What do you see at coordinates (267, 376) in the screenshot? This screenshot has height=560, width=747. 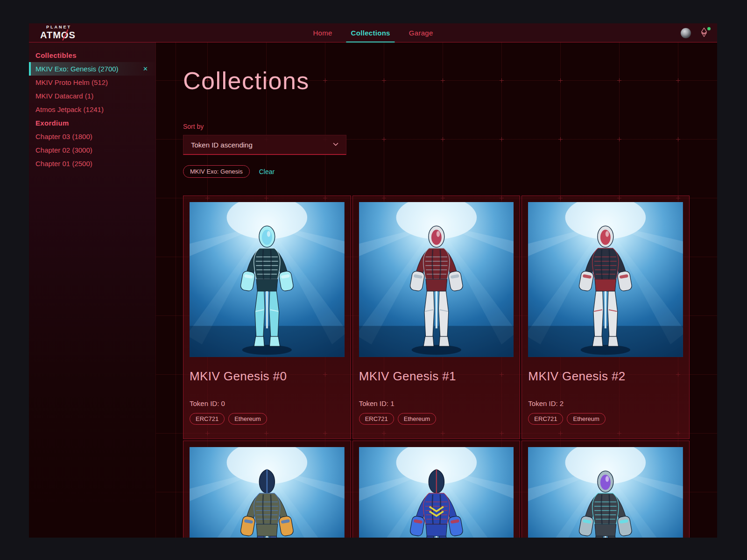 I see `nft-title: MKIV Genesis #0` at bounding box center [267, 376].